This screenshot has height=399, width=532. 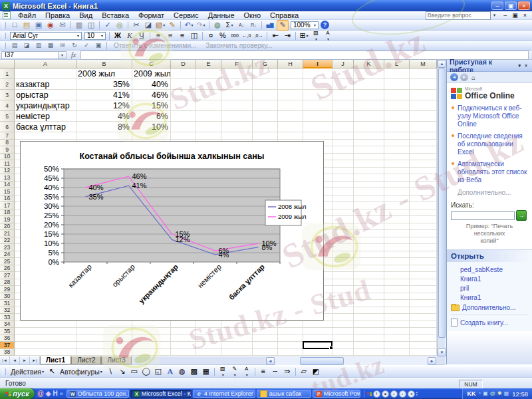 I want to click on workbook-restore-icon: ▣, so click(x=515, y=15).